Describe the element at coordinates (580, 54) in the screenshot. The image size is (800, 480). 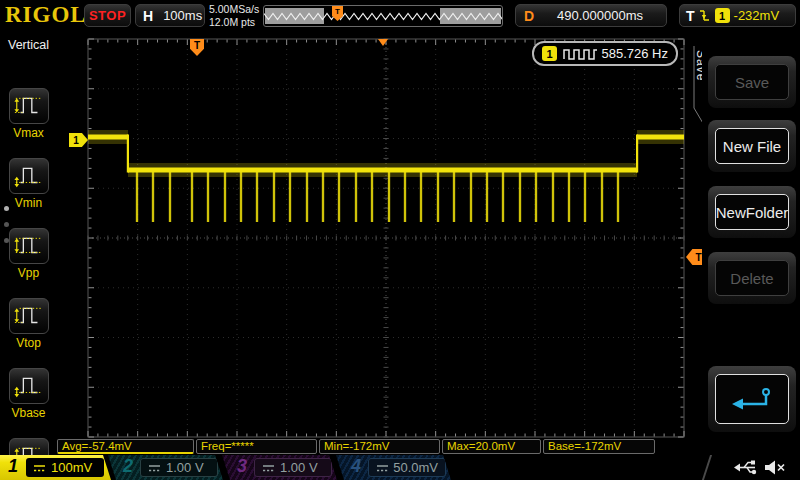
I see `square-wave-icon` at that location.